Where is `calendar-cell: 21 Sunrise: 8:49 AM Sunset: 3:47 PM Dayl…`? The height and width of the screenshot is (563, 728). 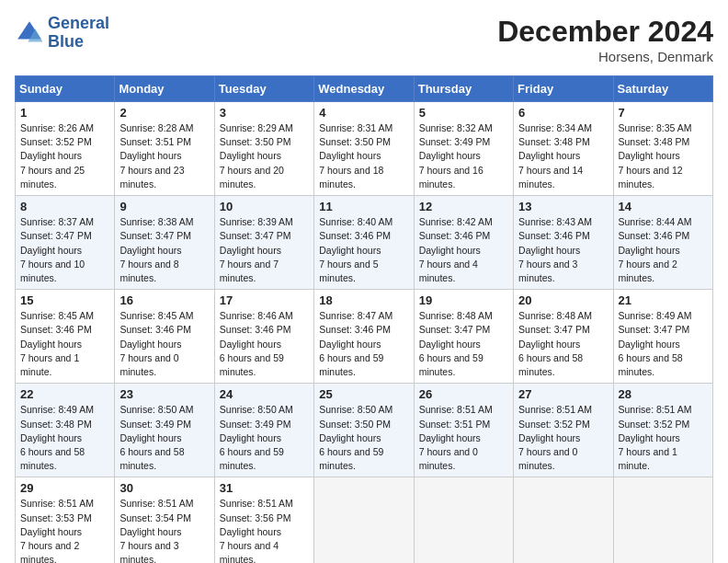 calendar-cell: 21 Sunrise: 8:49 AM Sunset: 3:47 PM Dayl… is located at coordinates (663, 337).